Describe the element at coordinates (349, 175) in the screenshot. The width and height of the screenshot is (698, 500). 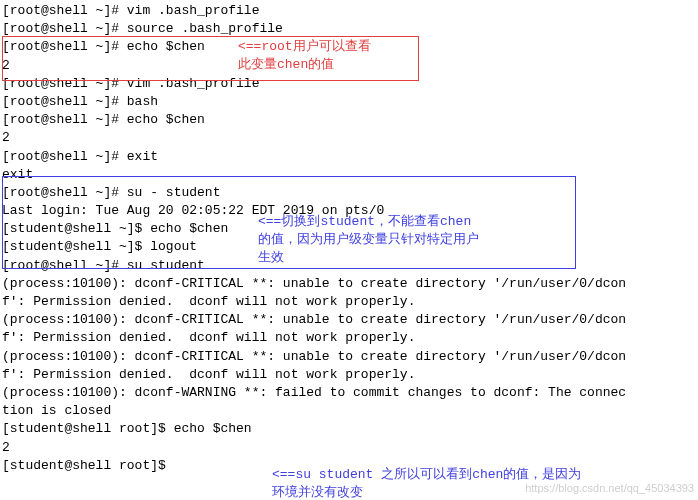
I see `terminal-line: exit` at that location.